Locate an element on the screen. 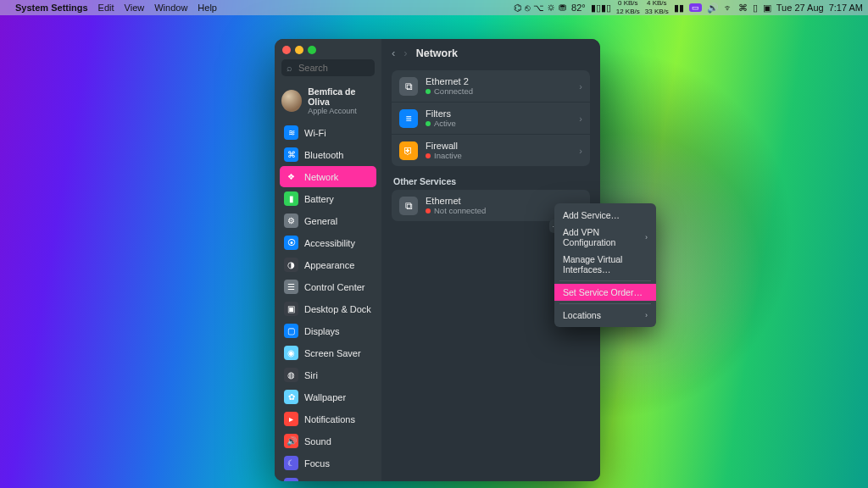 This screenshot has width=868, height=488. menu-item-add-vpn-configuration: Add VPN Configuration› is located at coordinates (605, 237).